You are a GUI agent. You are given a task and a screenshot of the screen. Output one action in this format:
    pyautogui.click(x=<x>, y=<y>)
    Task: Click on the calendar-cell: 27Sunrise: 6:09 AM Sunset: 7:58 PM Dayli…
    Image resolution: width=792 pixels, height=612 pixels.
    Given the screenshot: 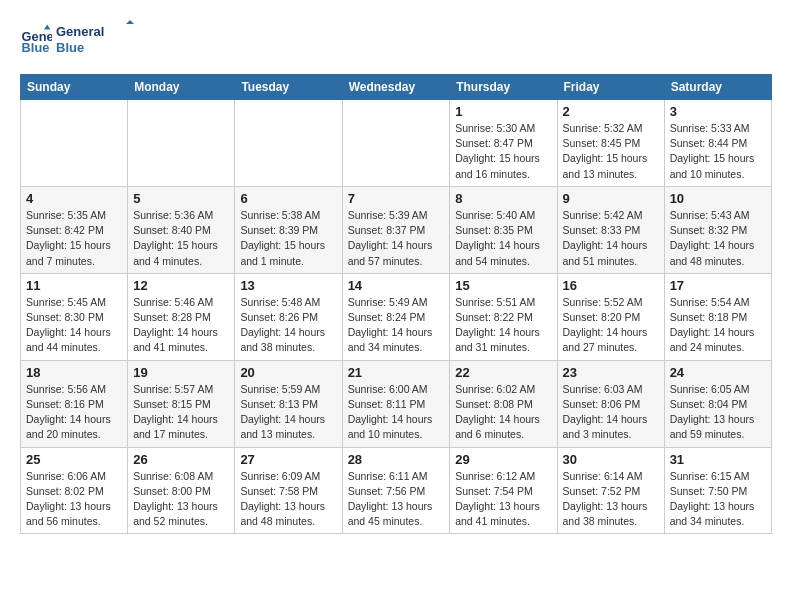 What is the action you would take?
    pyautogui.click(x=288, y=490)
    